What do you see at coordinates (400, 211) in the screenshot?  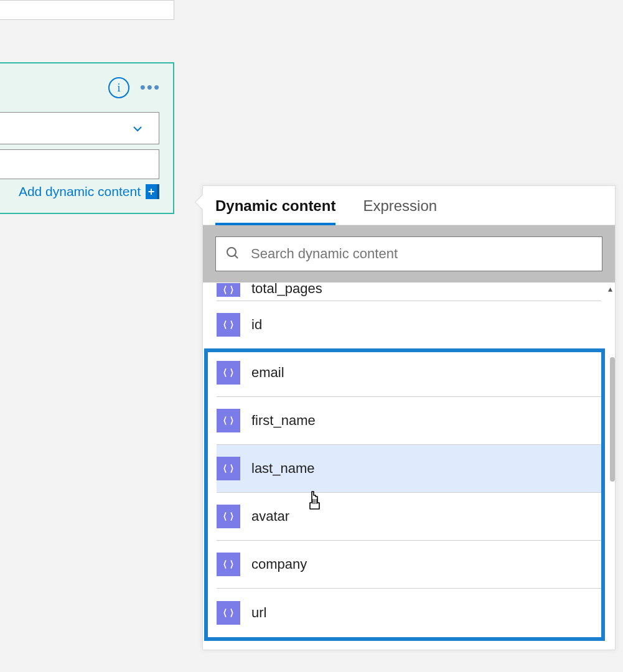 I see `tab-expression: Expression` at bounding box center [400, 211].